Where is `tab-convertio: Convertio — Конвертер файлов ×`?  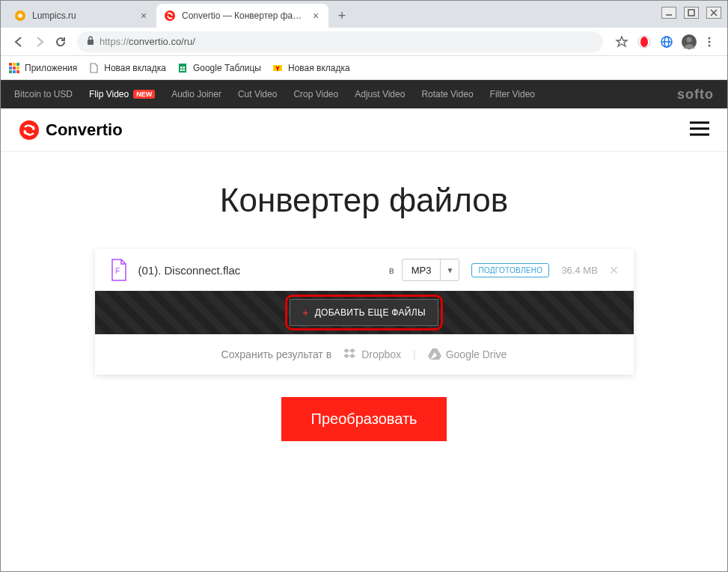
tab-convertio: Convertio — Конвертер файлов × is located at coordinates (242, 16).